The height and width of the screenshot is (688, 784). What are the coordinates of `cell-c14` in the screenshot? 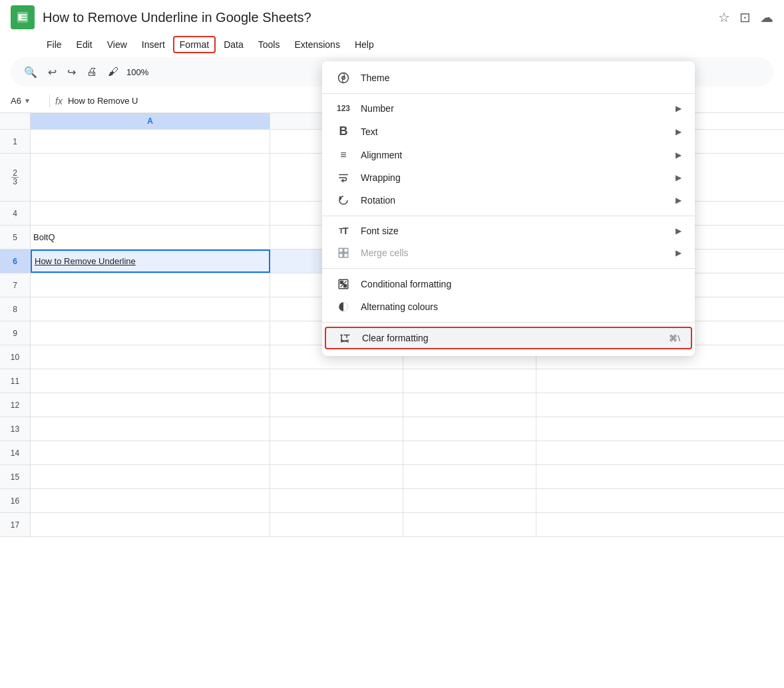 It's located at (470, 452).